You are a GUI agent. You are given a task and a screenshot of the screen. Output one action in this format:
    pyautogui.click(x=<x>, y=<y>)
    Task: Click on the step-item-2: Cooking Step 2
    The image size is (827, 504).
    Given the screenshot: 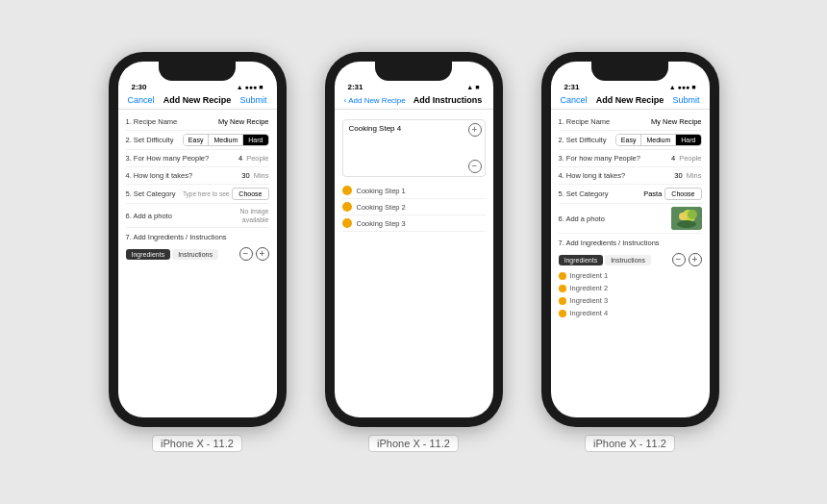 What is the action you would take?
    pyautogui.click(x=414, y=208)
    